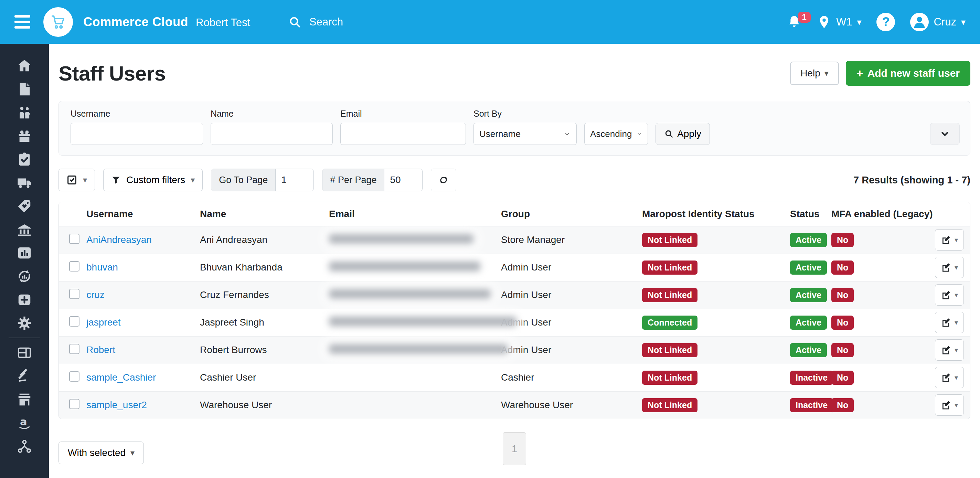 The height and width of the screenshot is (478, 980). What do you see at coordinates (24, 65) in the screenshot?
I see `sidebar-item-home` at bounding box center [24, 65].